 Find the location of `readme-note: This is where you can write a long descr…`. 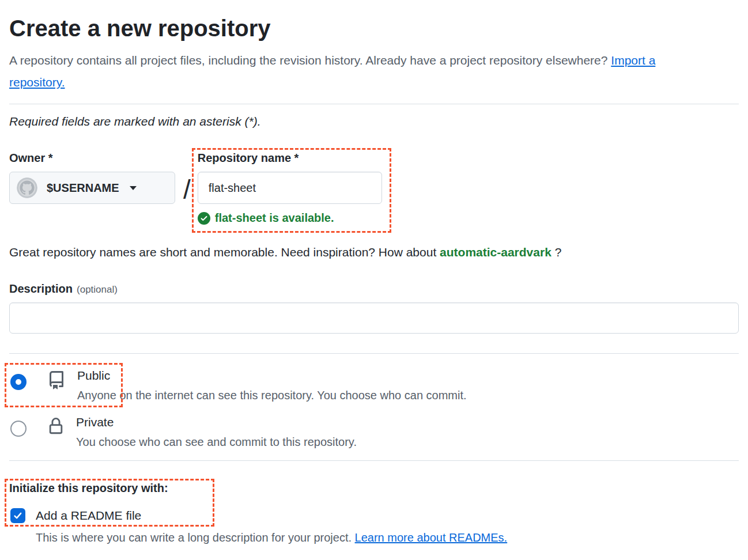

readme-note: This is where you can write a long descr… is located at coordinates (387, 538).